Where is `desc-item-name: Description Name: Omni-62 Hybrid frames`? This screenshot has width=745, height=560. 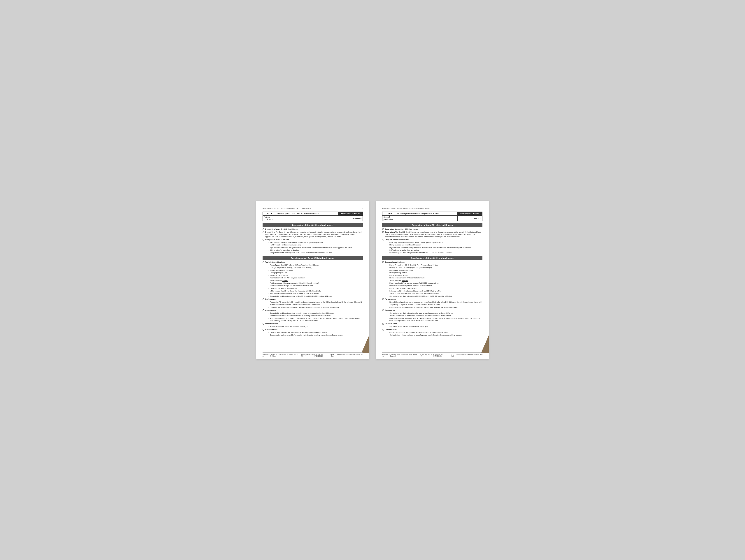
desc-item-name: Description Name: Omni-62 Hybrid frames is located at coordinates (313, 229).